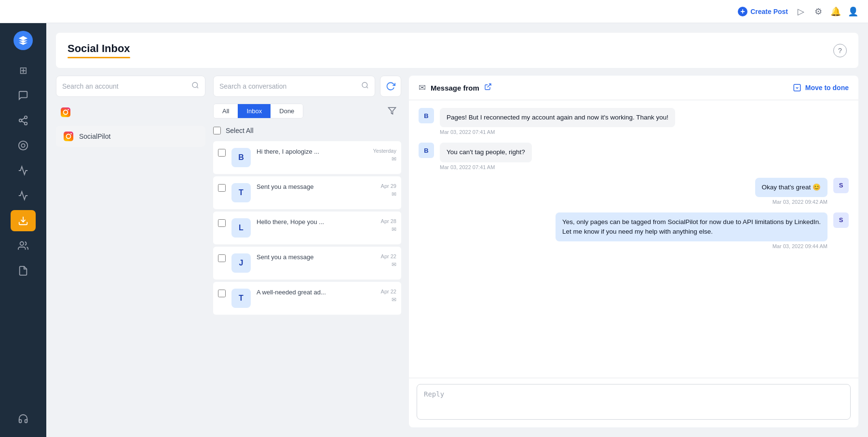 This screenshot has height=437, width=868. I want to click on refresh-button, so click(391, 86).